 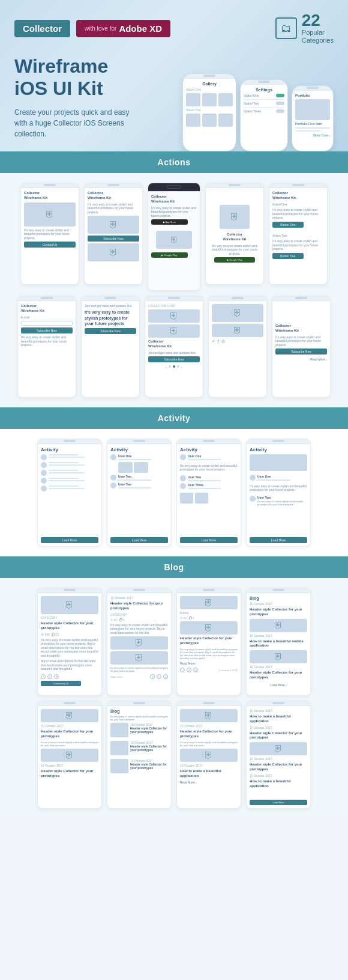 I want to click on activity-grid: Activity, so click(x=174, y=493).